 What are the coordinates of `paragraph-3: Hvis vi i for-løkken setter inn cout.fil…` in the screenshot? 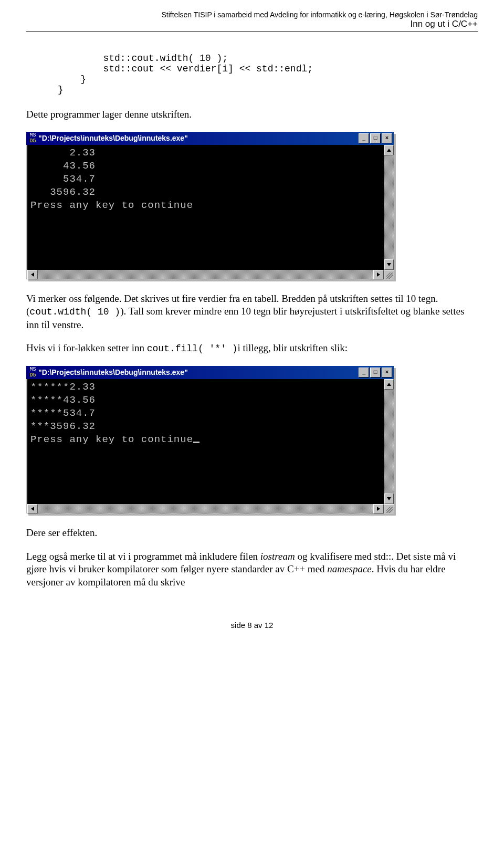 It's located at (252, 349).